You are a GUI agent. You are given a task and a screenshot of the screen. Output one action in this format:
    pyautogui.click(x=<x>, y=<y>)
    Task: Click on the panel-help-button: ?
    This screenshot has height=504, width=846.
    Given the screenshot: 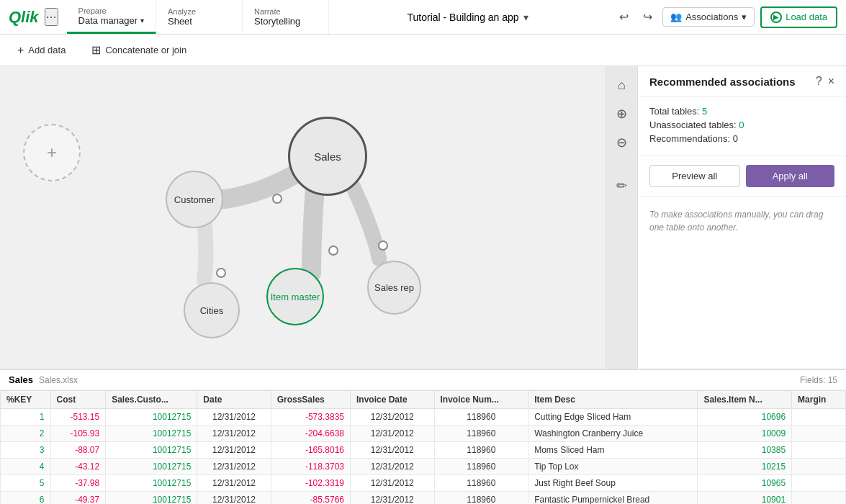 What is the action you would take?
    pyautogui.click(x=819, y=81)
    